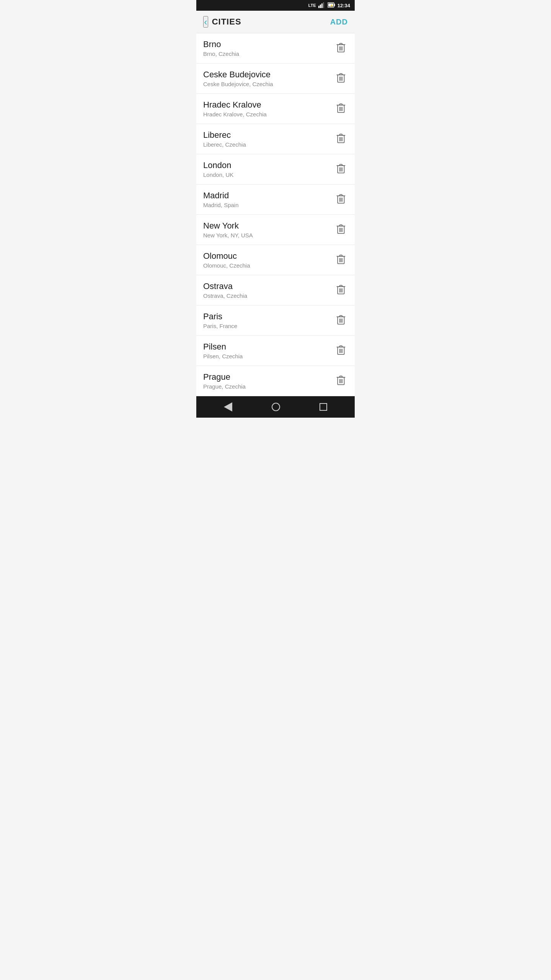 The height and width of the screenshot is (980, 551). What do you see at coordinates (276, 290) in the screenshot?
I see `list-item: Ostrava Ostrava, Czechia` at bounding box center [276, 290].